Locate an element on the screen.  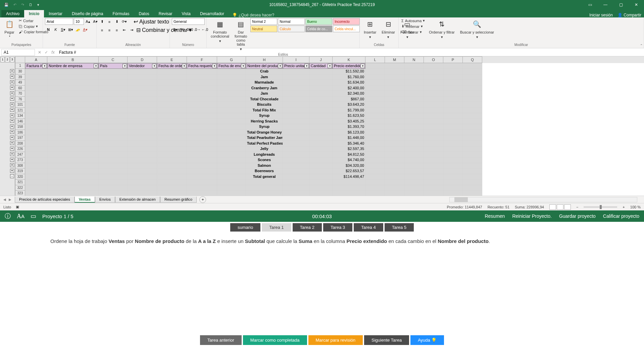
zoom-out-button: − is located at coordinates (577, 207).